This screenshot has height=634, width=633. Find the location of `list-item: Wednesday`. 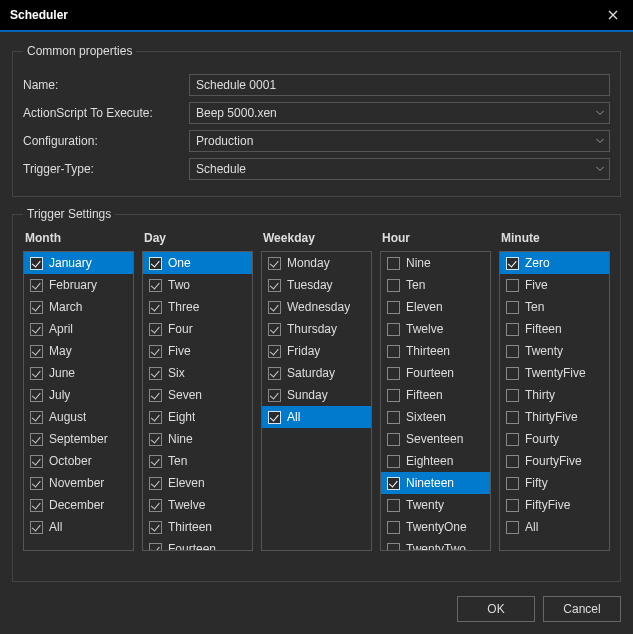

list-item: Wednesday is located at coordinates (316, 307).